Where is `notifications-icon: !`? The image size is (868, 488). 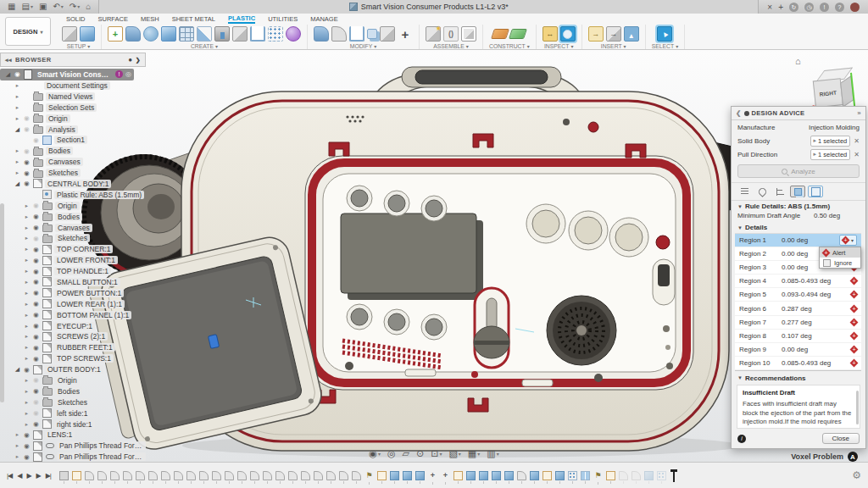 notifications-icon: ! is located at coordinates (824, 7).